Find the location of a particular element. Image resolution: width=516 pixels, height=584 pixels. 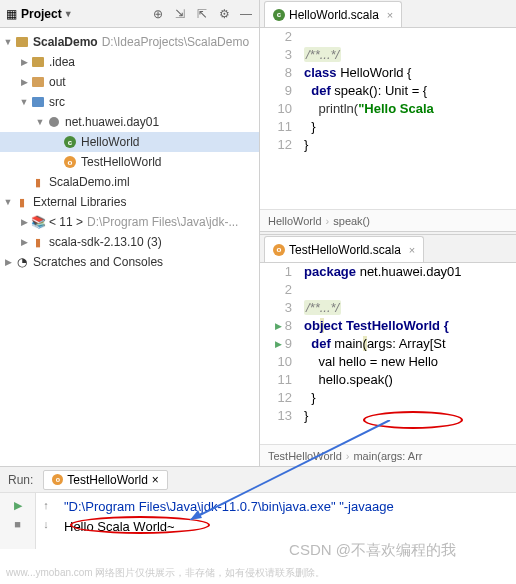

iml-icon: ▮ is located at coordinates (38, 182).